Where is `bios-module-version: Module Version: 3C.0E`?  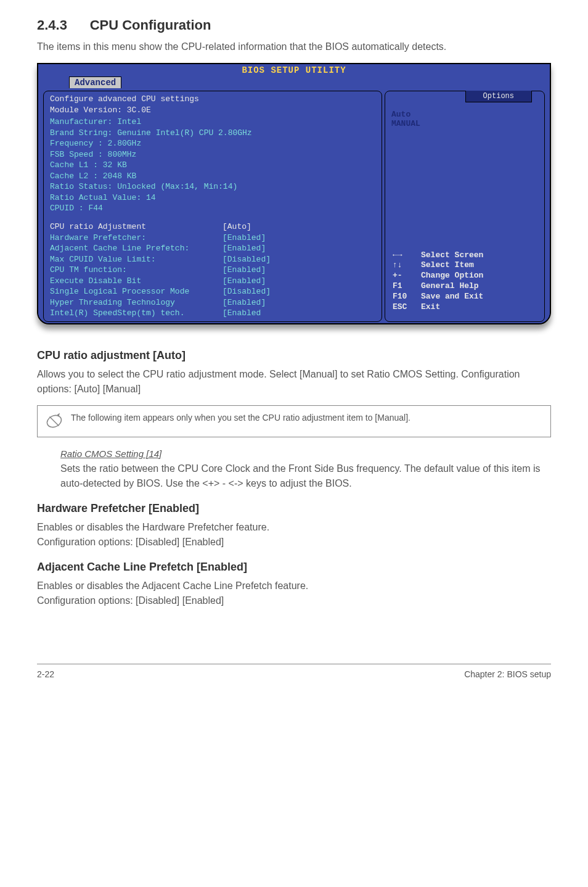
bios-module-version: Module Version: 3C.0E is located at coordinates (213, 110).